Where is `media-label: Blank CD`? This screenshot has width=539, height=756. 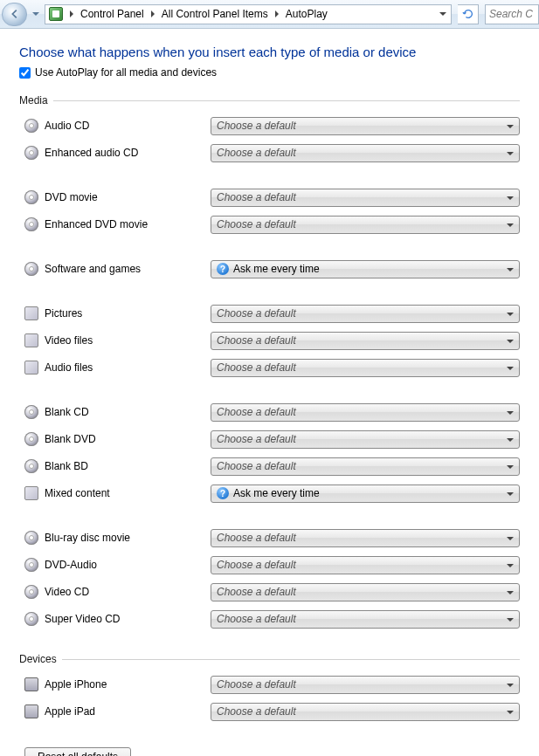 media-label: Blank CD is located at coordinates (128, 412).